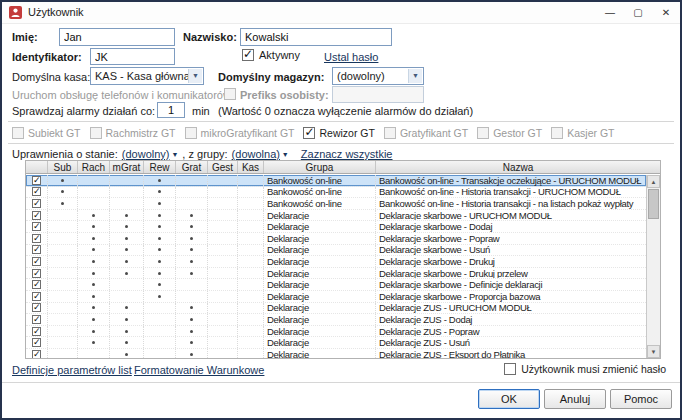  I want to click on cell-name: Deklaracje ZUS - Usuń, so click(511, 342).